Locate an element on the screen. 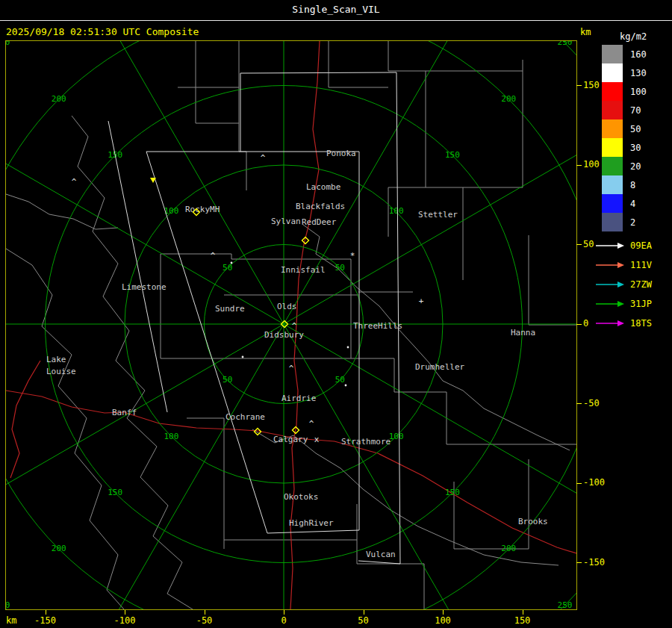 The height and width of the screenshot is (628, 672). range-ring-label: 50 is located at coordinates (227, 267).